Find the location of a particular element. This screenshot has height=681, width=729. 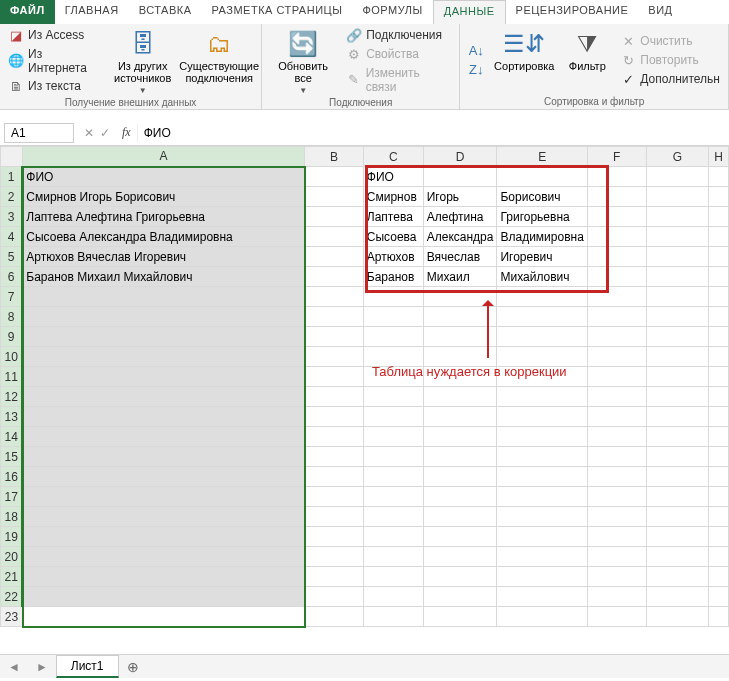

cell-C9 is located at coordinates (393, 337).